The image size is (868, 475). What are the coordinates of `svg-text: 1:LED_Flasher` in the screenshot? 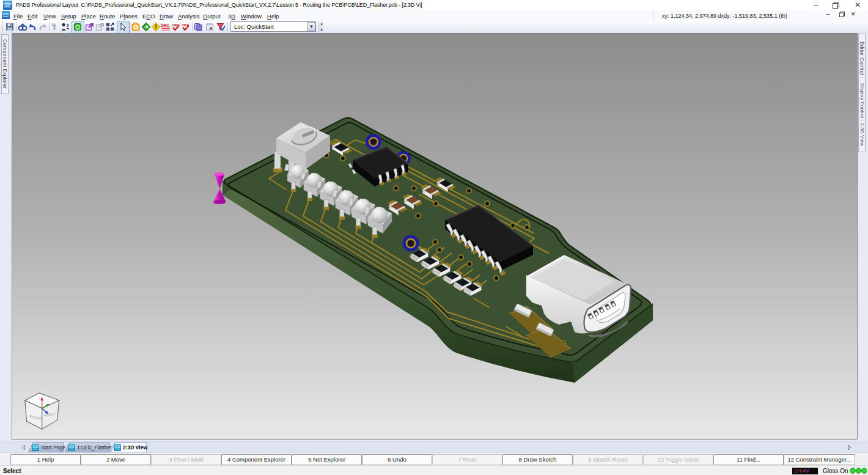 It's located at (94, 447).